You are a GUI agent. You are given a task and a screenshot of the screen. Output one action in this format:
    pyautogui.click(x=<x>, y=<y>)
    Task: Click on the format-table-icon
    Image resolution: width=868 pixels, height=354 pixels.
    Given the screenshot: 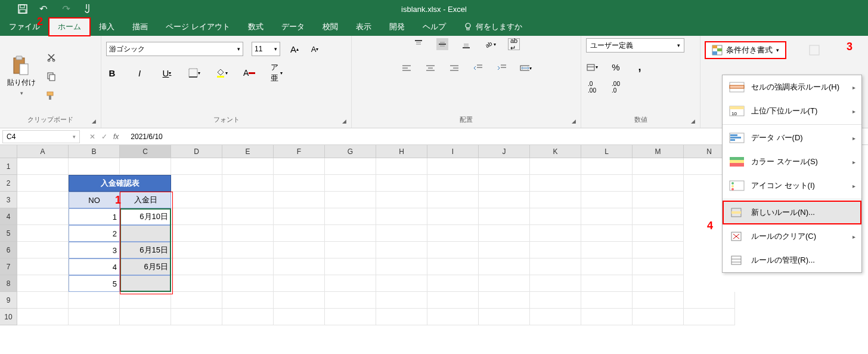 What is the action you would take?
    pyautogui.click(x=814, y=50)
    